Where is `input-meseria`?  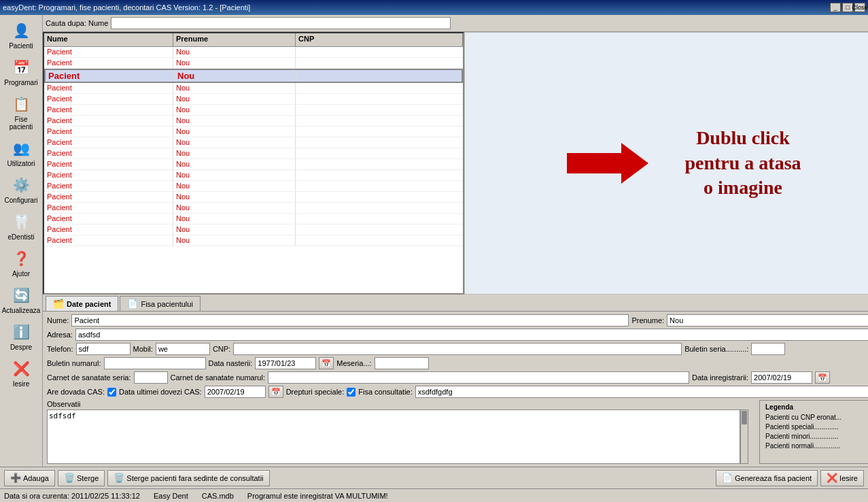 input-meseria is located at coordinates (402, 363).